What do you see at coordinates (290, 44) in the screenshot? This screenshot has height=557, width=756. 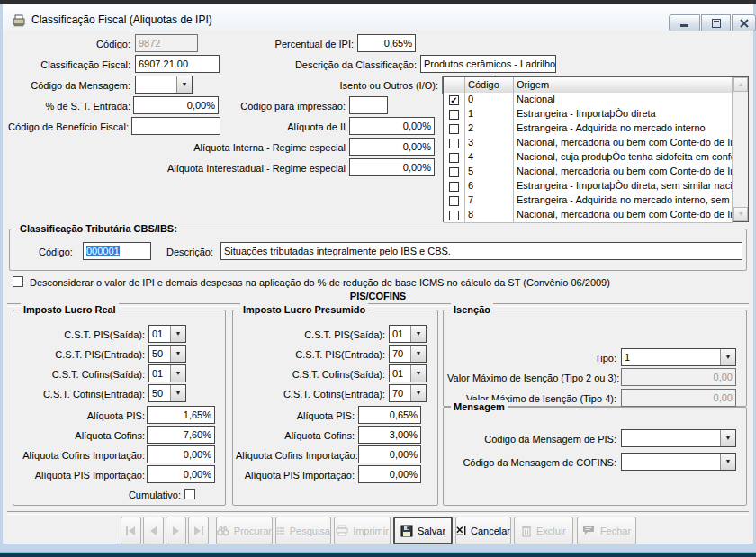 I see `percentual-ipi-label: Percentual de IPI:` at bounding box center [290, 44].